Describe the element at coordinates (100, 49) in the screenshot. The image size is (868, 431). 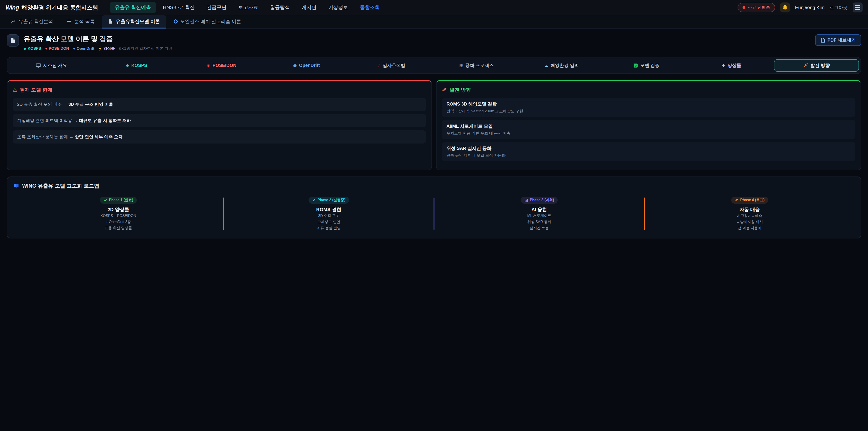
I see `bolt-icon` at that location.